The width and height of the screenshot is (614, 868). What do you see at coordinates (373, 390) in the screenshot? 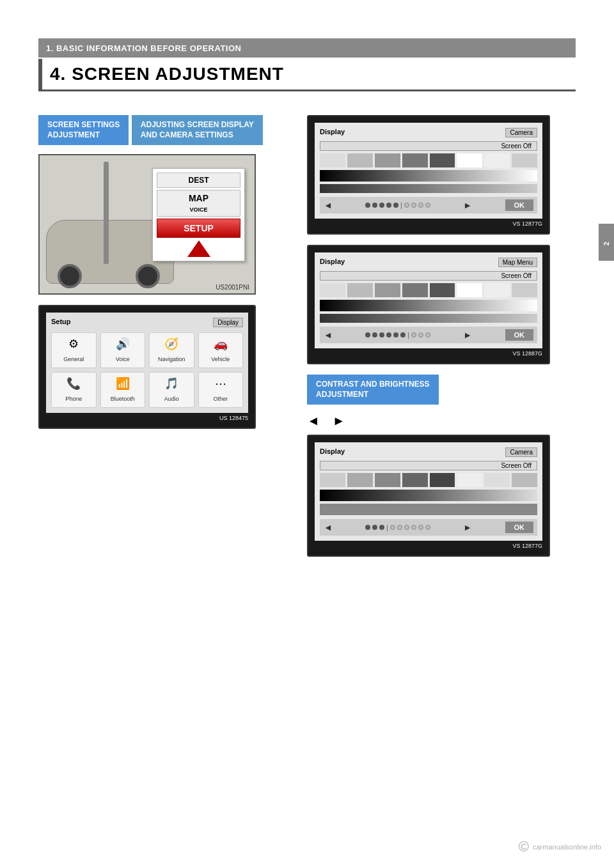
I see `contrast-adjustment-box: CONTRAST AND BRIGHTNESSADJUSTMENT` at bounding box center [373, 390].